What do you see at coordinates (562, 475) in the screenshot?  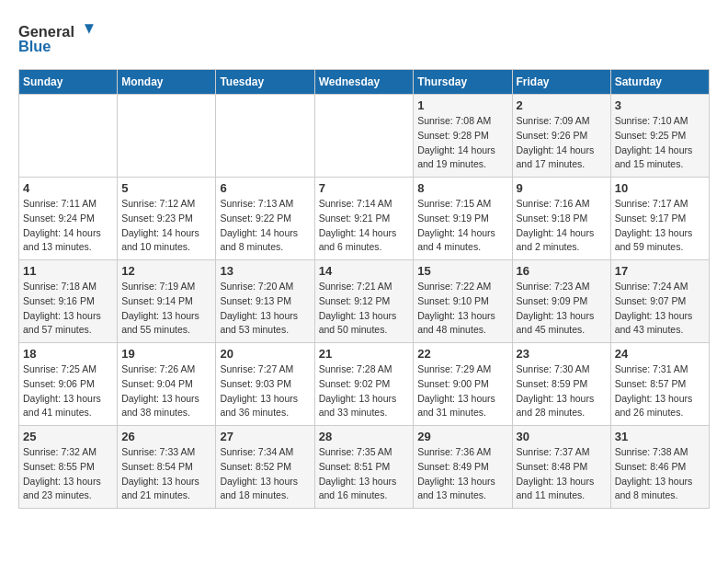 I see `day-info: Sunrise: 7:37 AMSunset: 8:48 PMDaylight:…` at bounding box center [562, 475].